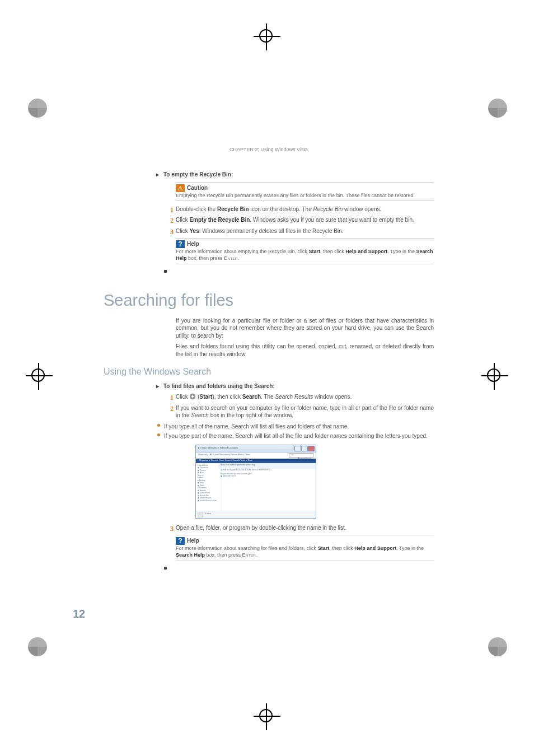  I want to click on page-number: 12, so click(79, 614).